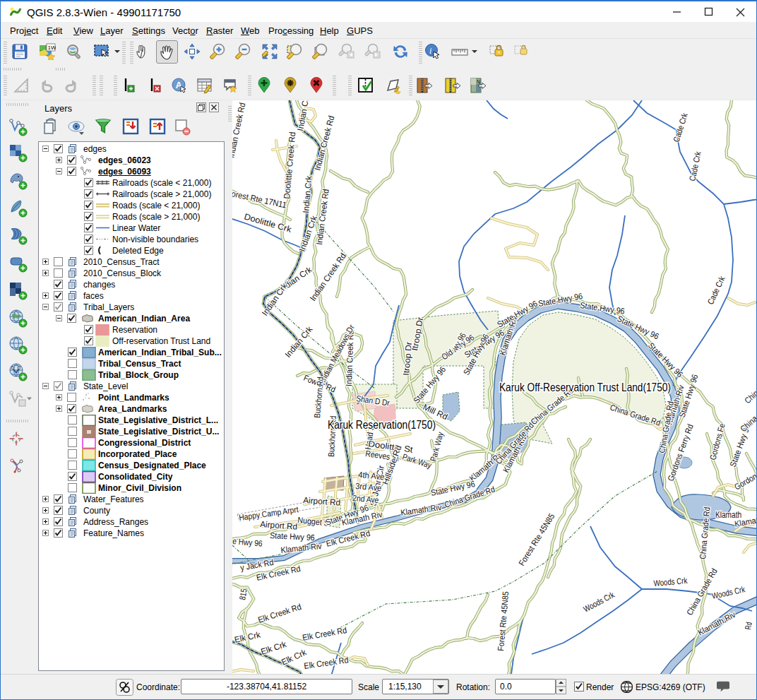 The image size is (757, 700). I want to click on svg-text: i, so click(431, 51).